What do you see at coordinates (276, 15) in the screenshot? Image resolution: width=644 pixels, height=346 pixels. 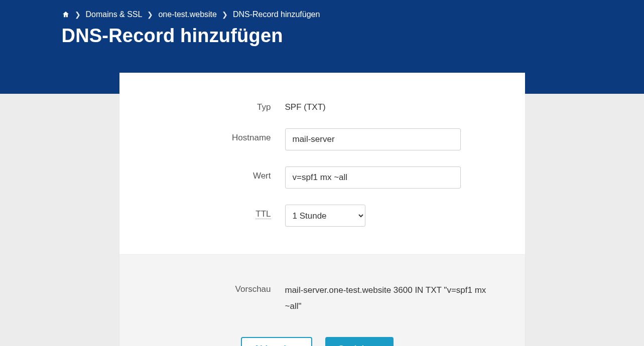 I see `breadcrumb-current: DNS-Record hinzufügen` at bounding box center [276, 15].